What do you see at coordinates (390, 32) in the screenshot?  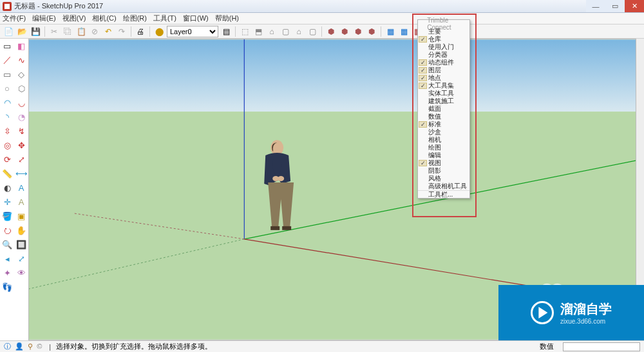 I see `warehouse-icon: ▦` at bounding box center [390, 32].